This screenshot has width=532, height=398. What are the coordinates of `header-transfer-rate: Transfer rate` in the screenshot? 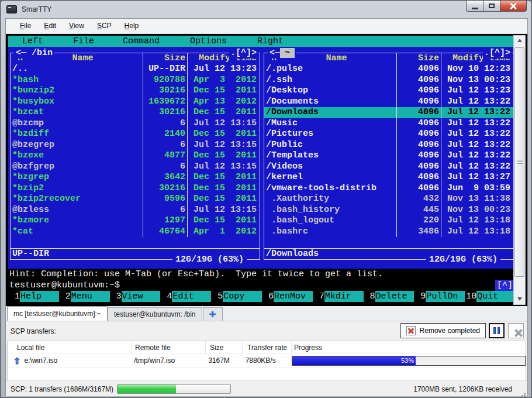 It's located at (267, 348).